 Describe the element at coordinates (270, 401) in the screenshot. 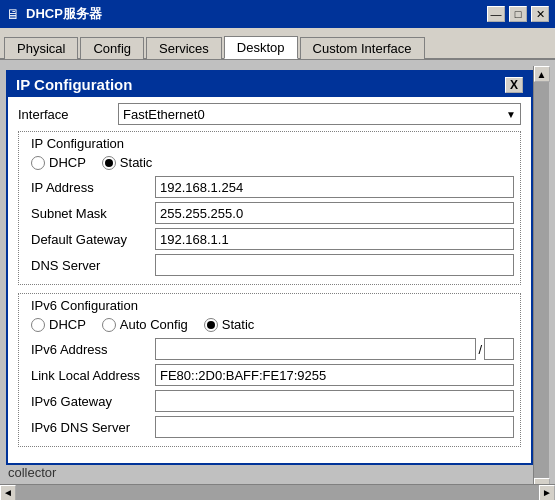

I see `ipv6-gateway-row: IPv6 Gateway` at that location.